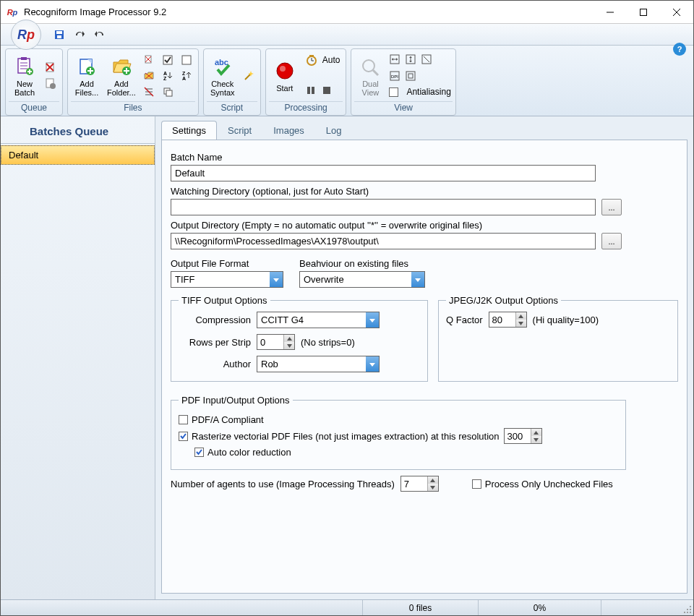 The height and width of the screenshot is (616, 694). I want to click on remove-folder-icon, so click(149, 76).